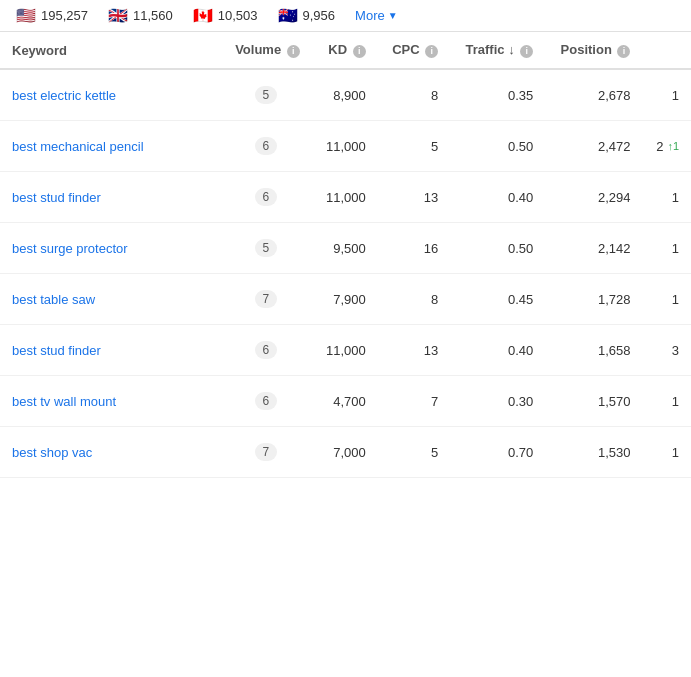  Describe the element at coordinates (666, 350) in the screenshot. I see `position-cell: 3` at that location.